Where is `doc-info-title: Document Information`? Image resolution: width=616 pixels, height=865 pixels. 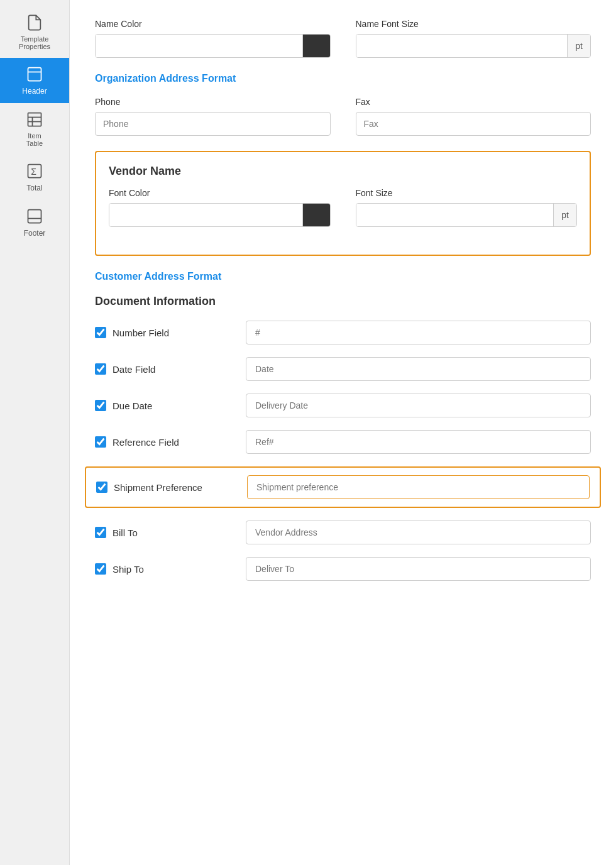
doc-info-title: Document Information is located at coordinates (343, 302).